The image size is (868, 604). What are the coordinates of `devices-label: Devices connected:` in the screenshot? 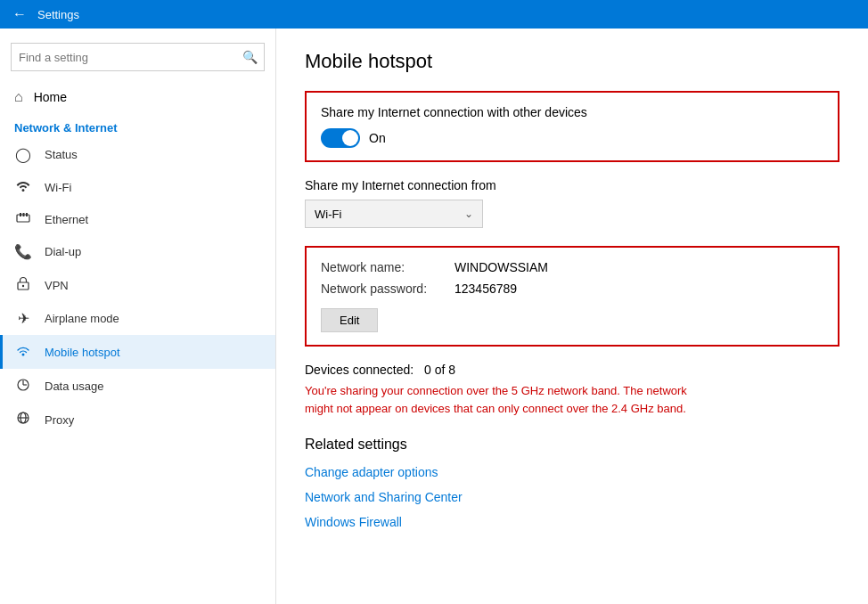 It's located at (359, 370).